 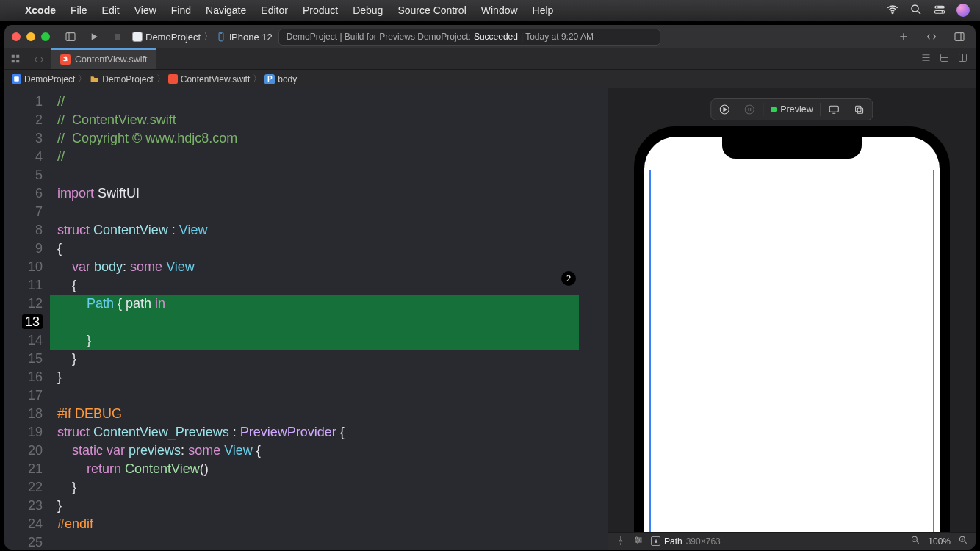 I want to click on menu-file: File, so click(x=79, y=10).